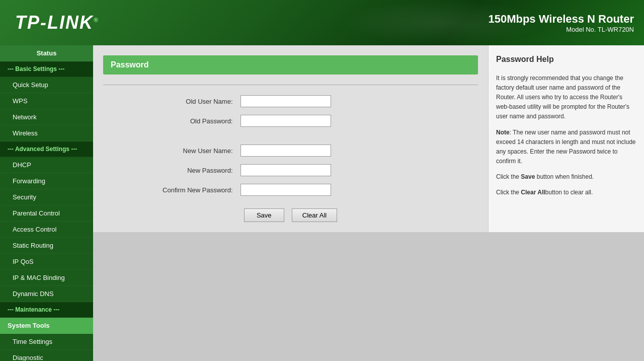 The width and height of the screenshot is (644, 361). Describe the element at coordinates (286, 121) in the screenshot. I see `old-password-input` at that location.